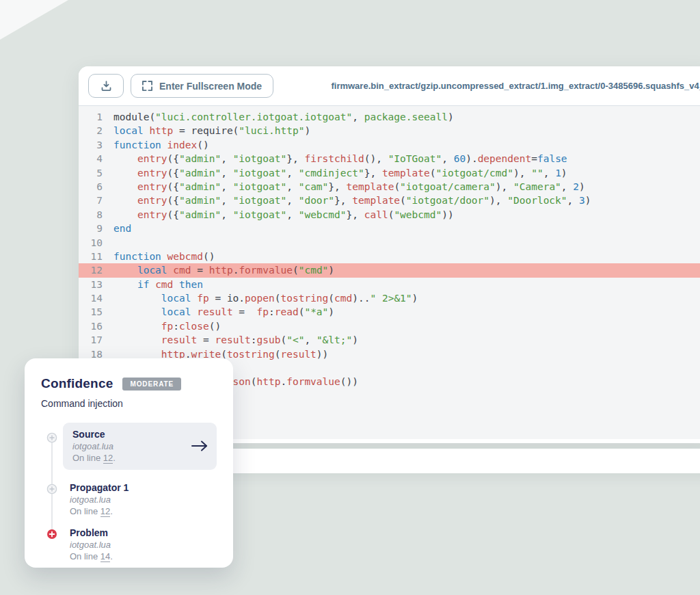 This screenshot has width=700, height=595. I want to click on code-text: entry({"admin", "iotgoat", "cam"}, templ…, so click(349, 187).